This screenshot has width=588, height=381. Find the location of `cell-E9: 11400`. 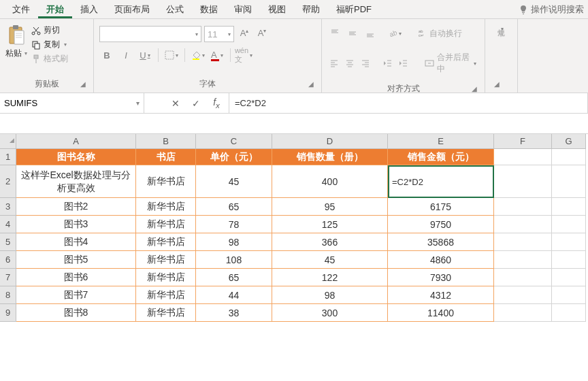

cell-E9: 11400 is located at coordinates (441, 313).